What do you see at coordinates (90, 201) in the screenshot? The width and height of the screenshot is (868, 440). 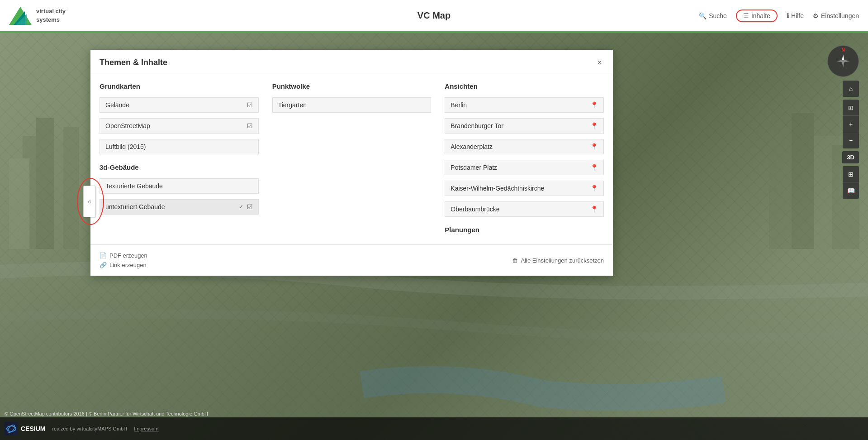 I see `collapse-panel-button: «` at bounding box center [90, 201].